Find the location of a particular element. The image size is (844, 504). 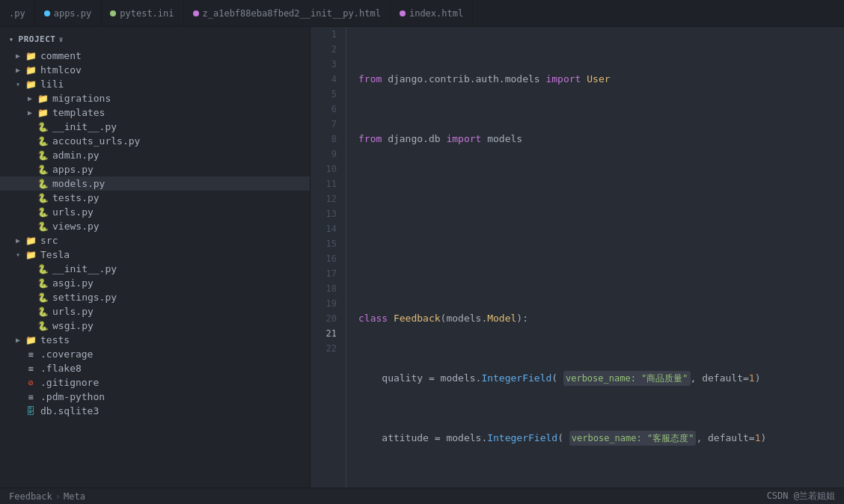

comment-folder-icon: 📁 is located at coordinates (31, 56).